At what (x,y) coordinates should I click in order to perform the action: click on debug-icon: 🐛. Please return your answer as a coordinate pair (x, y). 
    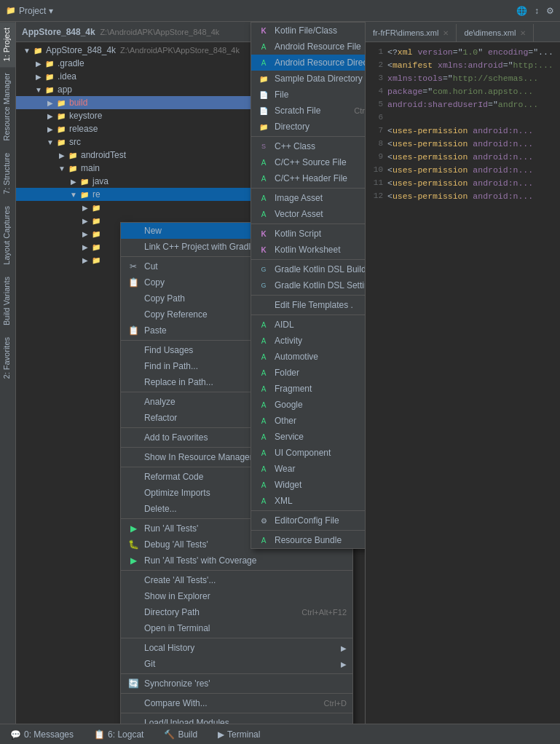
    Looking at the image, I should click on (133, 545).